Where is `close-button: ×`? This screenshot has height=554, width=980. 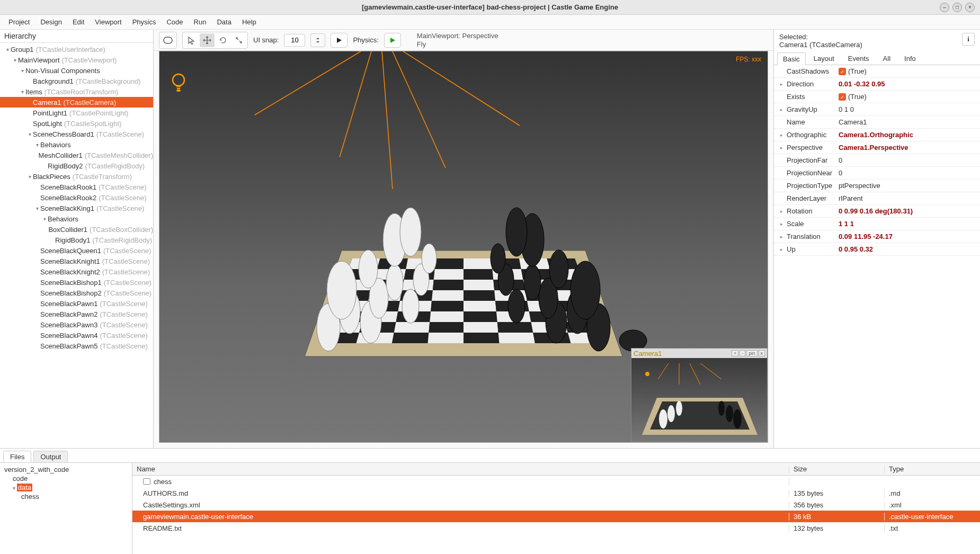 close-button: × is located at coordinates (970, 7).